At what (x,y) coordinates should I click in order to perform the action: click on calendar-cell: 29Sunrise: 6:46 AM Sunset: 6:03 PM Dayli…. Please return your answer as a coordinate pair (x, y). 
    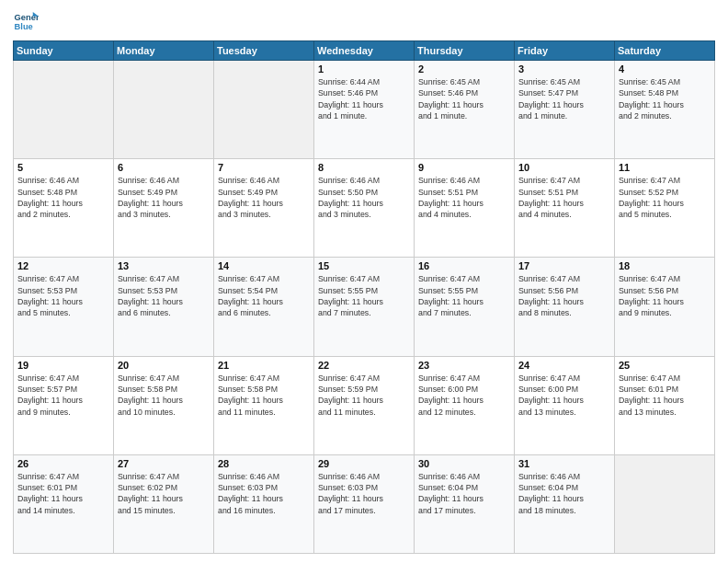
    Looking at the image, I should click on (364, 504).